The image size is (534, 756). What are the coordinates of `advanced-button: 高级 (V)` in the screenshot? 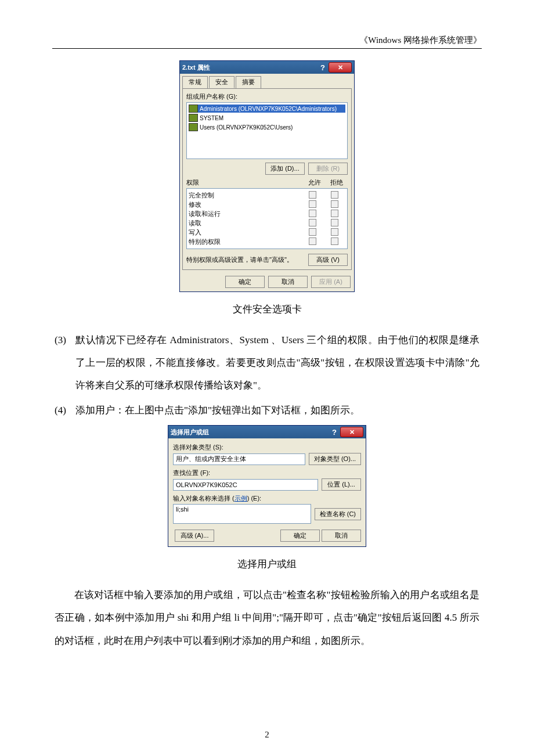 It's located at (328, 260).